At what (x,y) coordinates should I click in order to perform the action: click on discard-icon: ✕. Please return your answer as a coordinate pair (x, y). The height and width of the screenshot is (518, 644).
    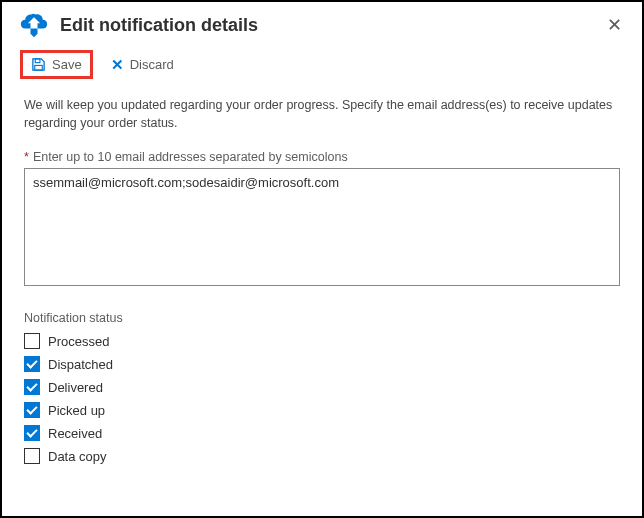
    Looking at the image, I should click on (118, 65).